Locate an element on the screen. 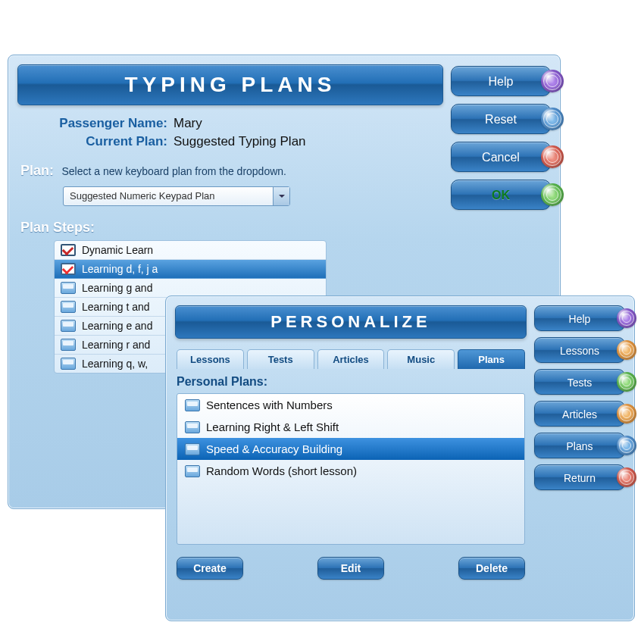 The image size is (644, 644). personalize-tabs: Lessons Tests Articles Music Plans is located at coordinates (351, 359).